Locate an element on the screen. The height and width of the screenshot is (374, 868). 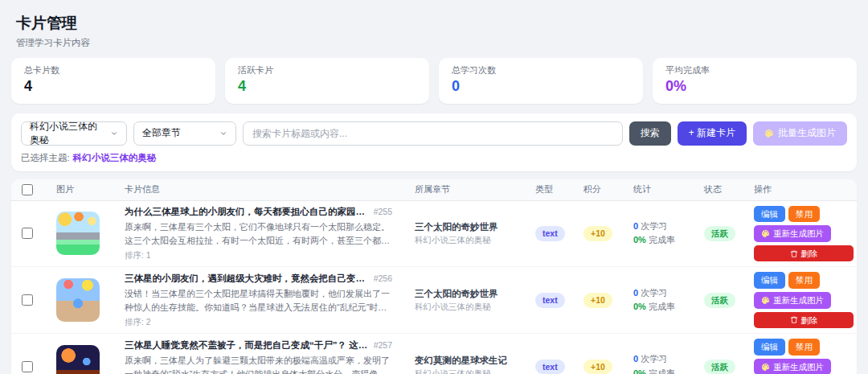
page-subtitle: 管理学习卡片内容 is located at coordinates (436, 43).